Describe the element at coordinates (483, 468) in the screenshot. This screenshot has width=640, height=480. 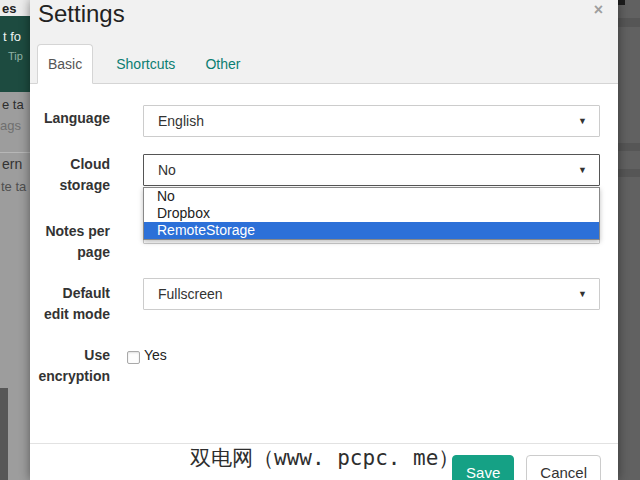
I see `save-button: Save` at that location.